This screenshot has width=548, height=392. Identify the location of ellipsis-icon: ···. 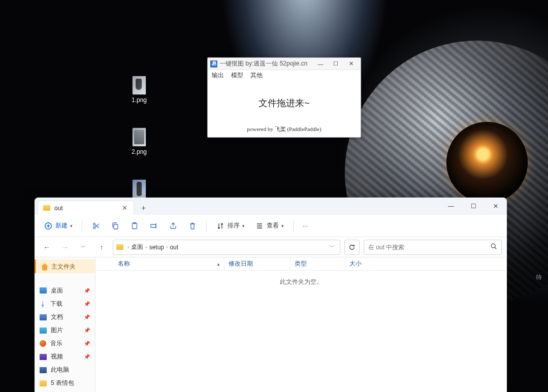
(305, 226).